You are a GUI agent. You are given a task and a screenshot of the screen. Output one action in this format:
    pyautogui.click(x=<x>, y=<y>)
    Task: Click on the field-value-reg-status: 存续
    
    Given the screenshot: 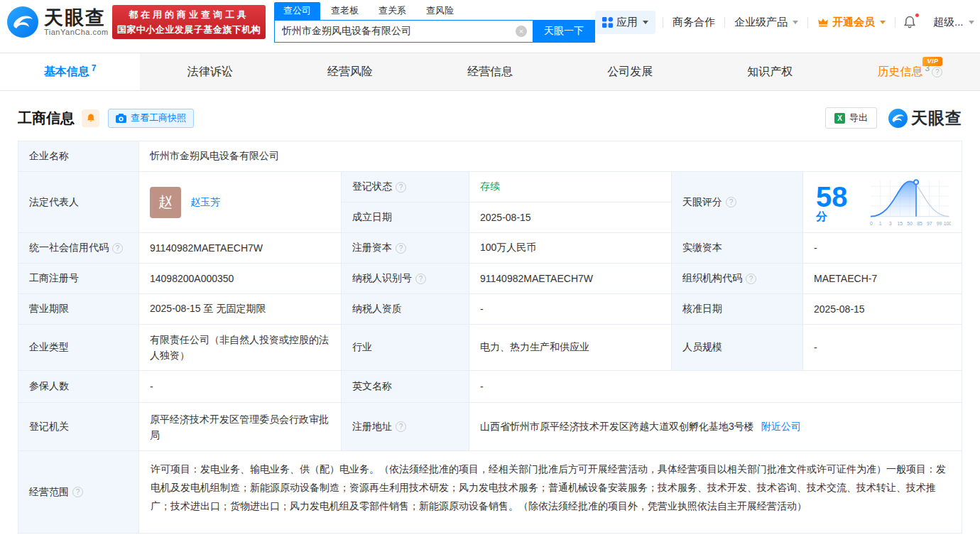 What is the action you would take?
    pyautogui.click(x=571, y=188)
    